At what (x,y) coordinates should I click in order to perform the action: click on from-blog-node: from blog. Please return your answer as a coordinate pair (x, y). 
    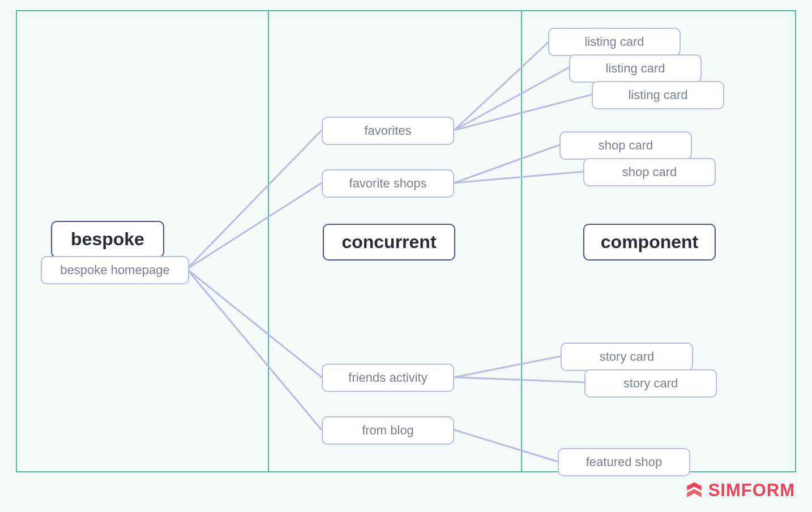
    Looking at the image, I should click on (388, 430).